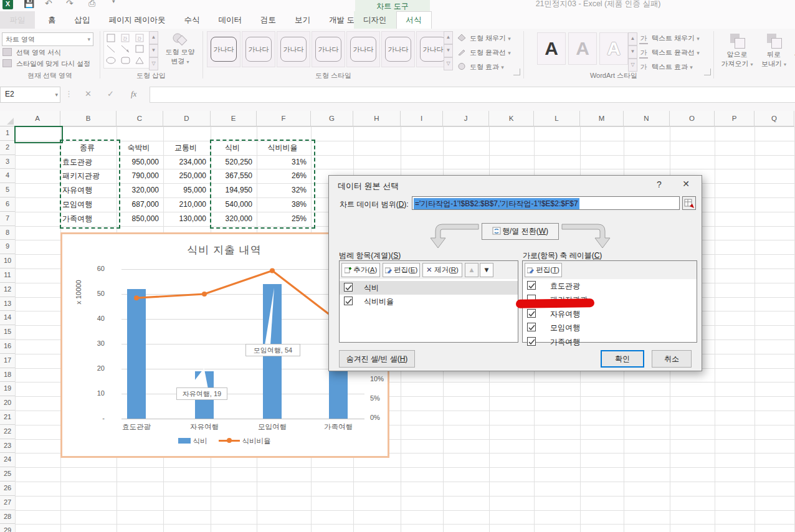  Describe the element at coordinates (7, 404) in the screenshot. I see `row-header-20: 20` at that location.